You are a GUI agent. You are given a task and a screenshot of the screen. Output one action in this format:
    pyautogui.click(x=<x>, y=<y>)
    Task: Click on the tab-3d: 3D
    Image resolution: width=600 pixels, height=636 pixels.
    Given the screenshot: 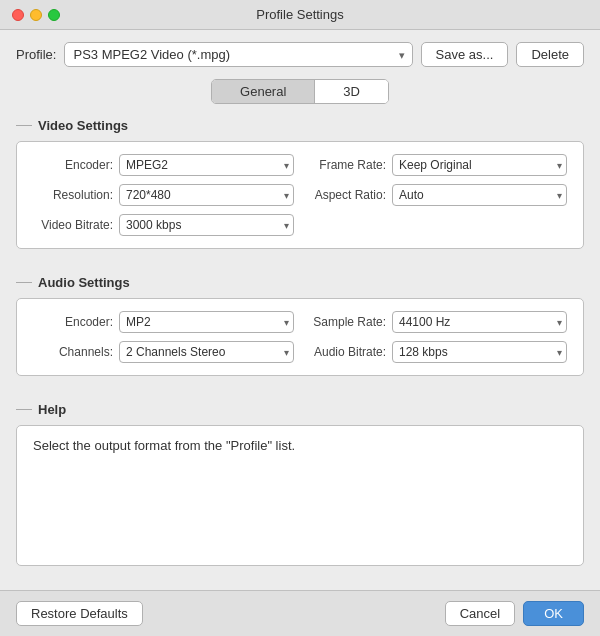 What is the action you would take?
    pyautogui.click(x=351, y=92)
    